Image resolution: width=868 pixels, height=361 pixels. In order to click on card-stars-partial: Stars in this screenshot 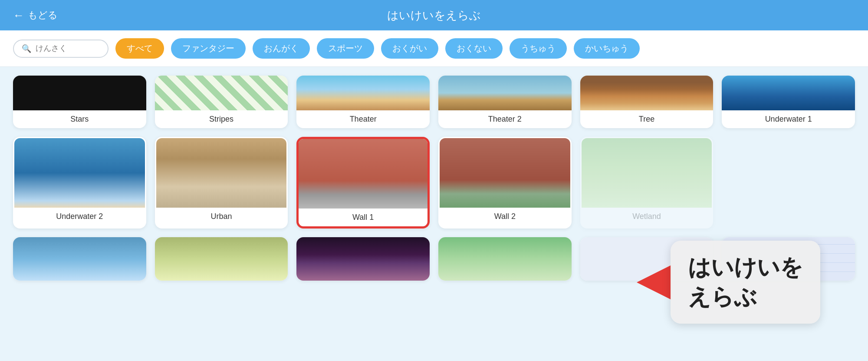, I will do `click(80, 102)`.